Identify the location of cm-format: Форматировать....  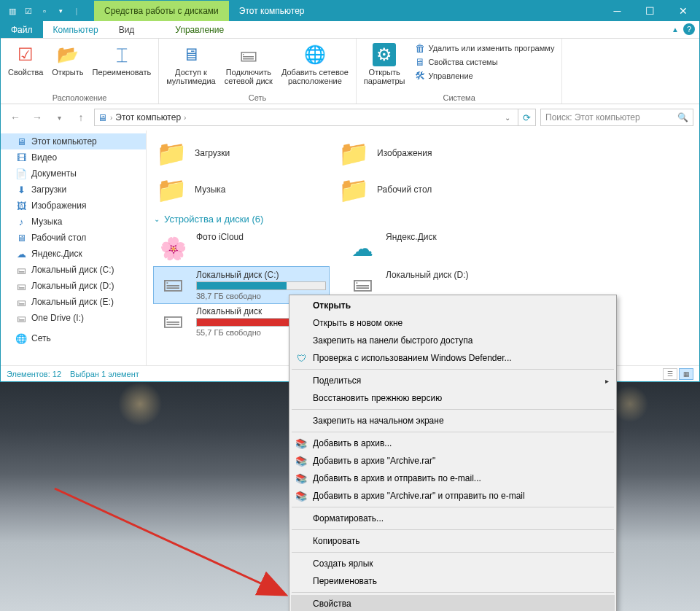
(453, 518).